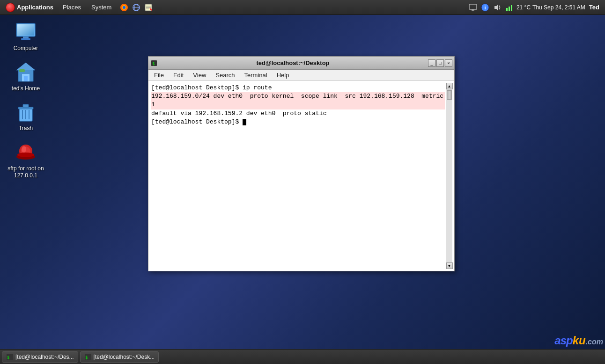 This screenshot has width=605, height=364. I want to click on maximize-button: □, so click(440, 63).